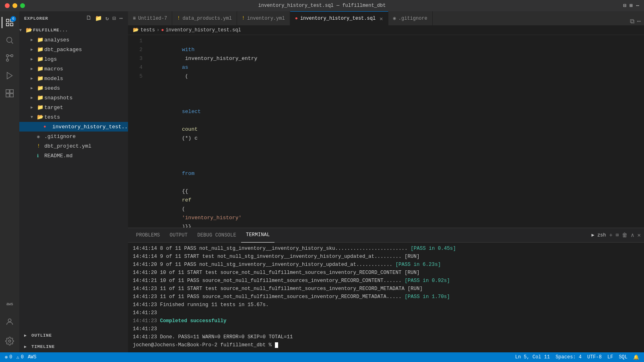 This screenshot has height=362, width=644. What do you see at coordinates (86, 98) in the screenshot?
I see `folder-label: snapshots` at bounding box center [86, 98].